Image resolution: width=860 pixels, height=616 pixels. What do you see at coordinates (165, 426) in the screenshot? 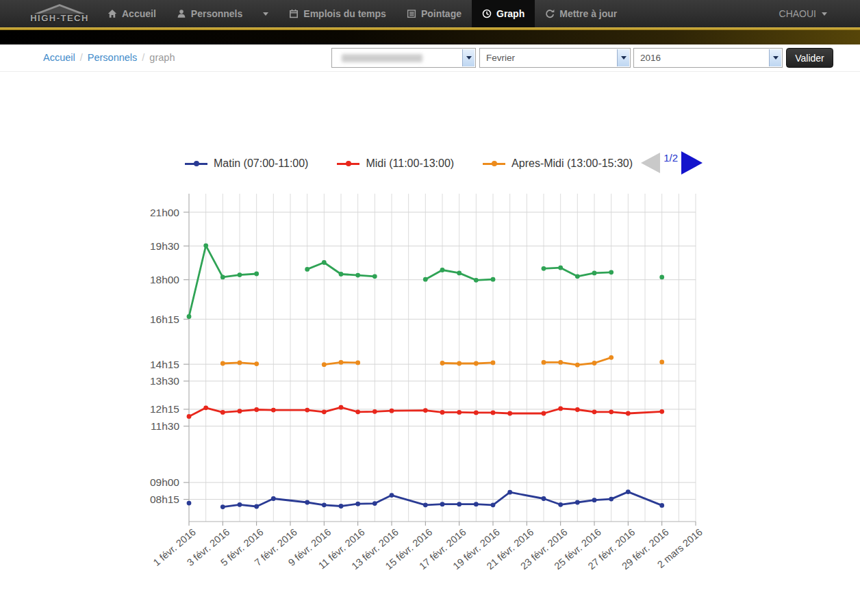
I see `svg-text: 11h30` at bounding box center [165, 426].